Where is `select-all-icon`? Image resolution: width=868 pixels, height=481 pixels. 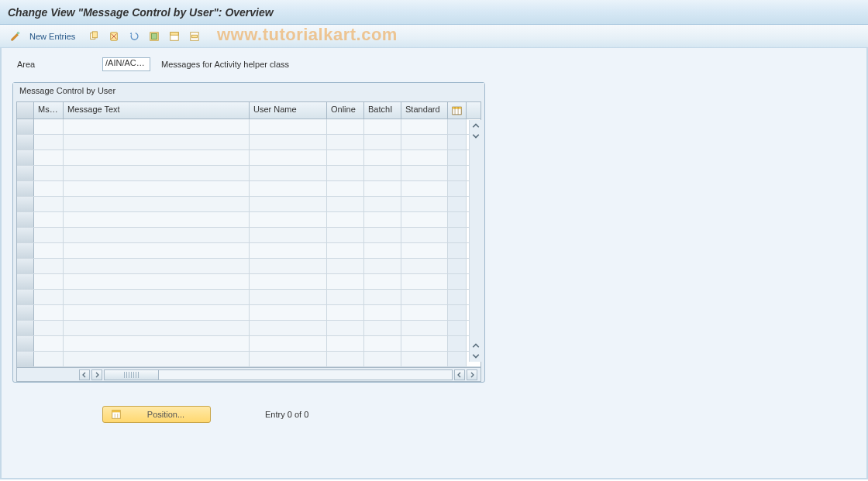
select-all-icon is located at coordinates (154, 36).